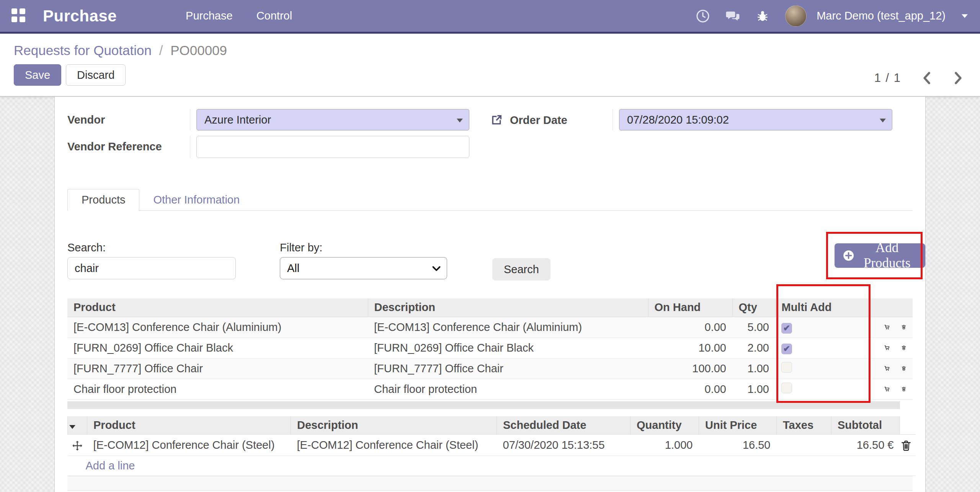  Describe the element at coordinates (490, 46) in the screenshot. I see `breadcrumb: Requests for Quotation / PO00009` at that location.